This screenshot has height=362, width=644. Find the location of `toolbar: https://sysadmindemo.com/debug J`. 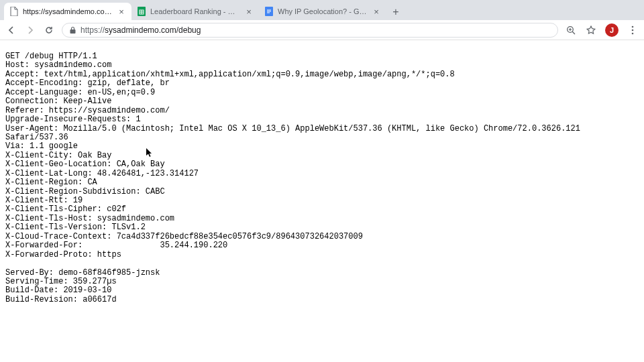

toolbar: https://sysadmindemo.com/debug J is located at coordinates (322, 30).